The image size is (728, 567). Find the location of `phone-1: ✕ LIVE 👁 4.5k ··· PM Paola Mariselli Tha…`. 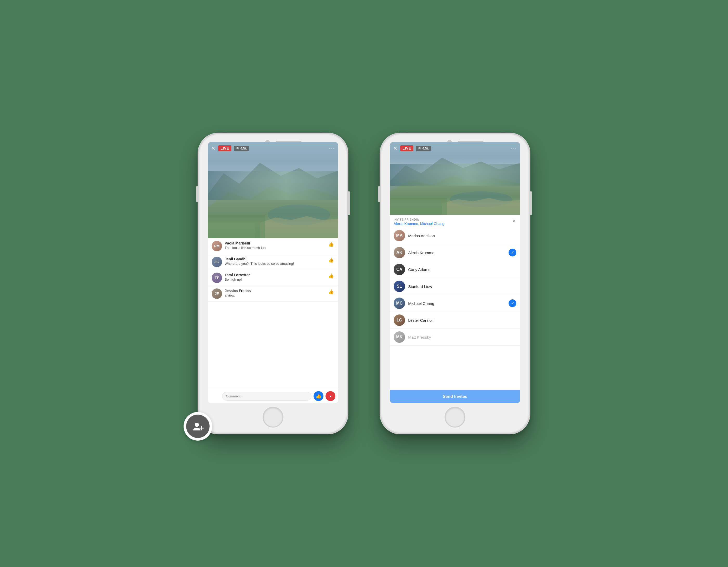

phone-1: ✕ LIVE 👁 4.5k ··· PM Paola Mariselli Tha… is located at coordinates (273, 284).